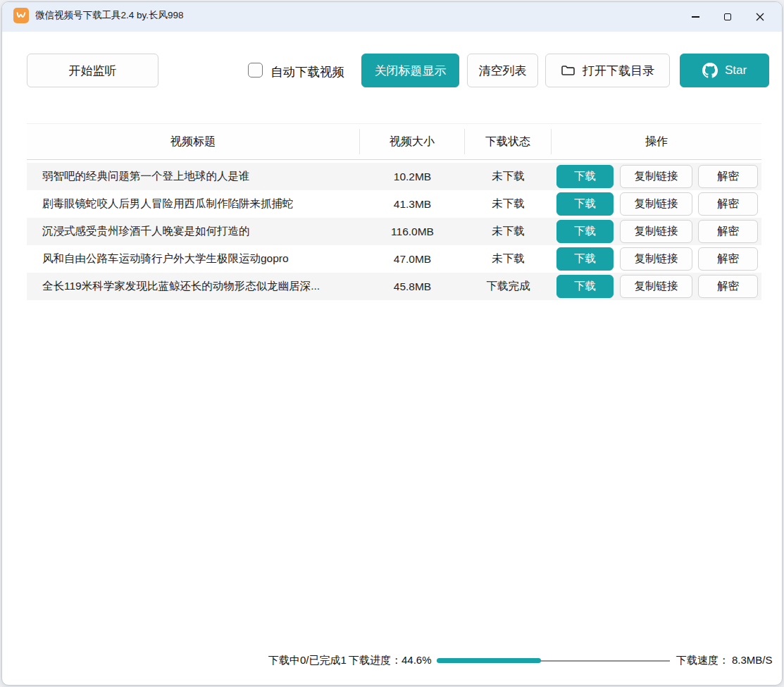 The image size is (784, 687). What do you see at coordinates (193, 231) in the screenshot?
I see `video-title-cell: 沉浸式感受贵州珍酒千人晚宴是如何打造的` at bounding box center [193, 231].